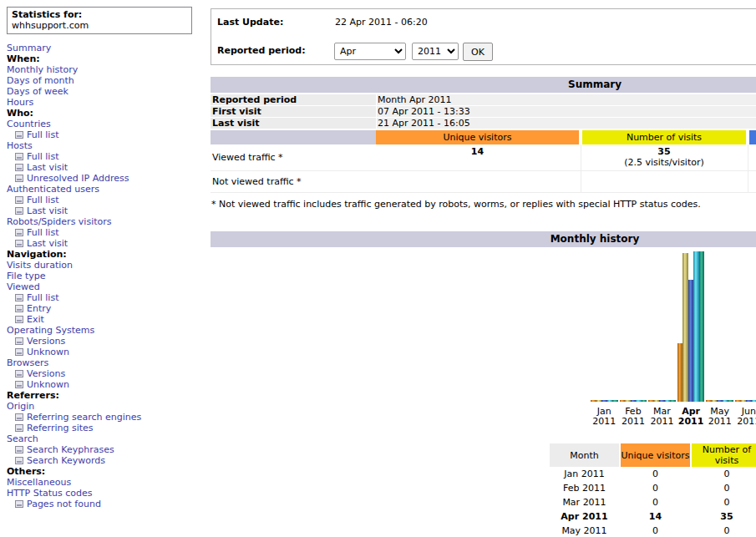 Image resolution: width=756 pixels, height=537 pixels. I want to click on sidebar-item: Referrers:, so click(100, 396).